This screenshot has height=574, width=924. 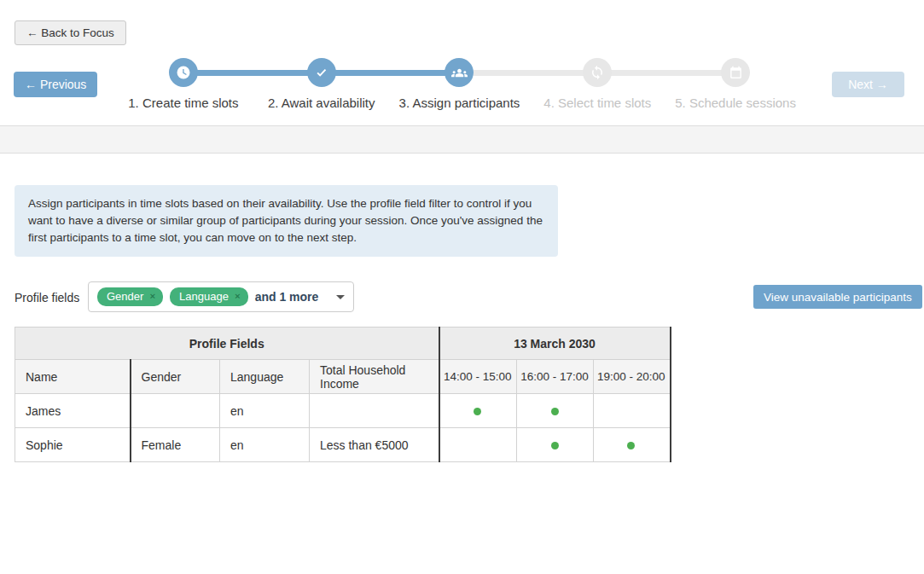 I want to click on profile-fields-label: Profile fields, so click(x=47, y=298).